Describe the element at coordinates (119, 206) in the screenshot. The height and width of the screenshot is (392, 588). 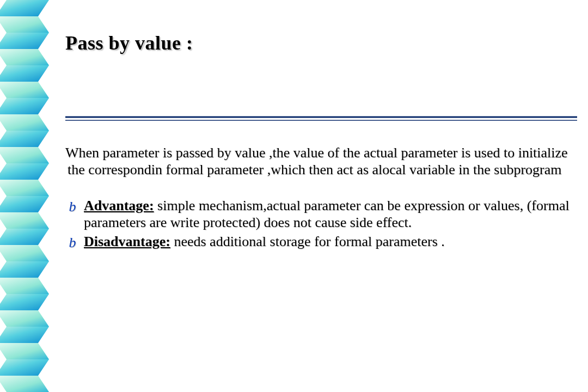
I see `bullet-label: Advantage:` at that location.